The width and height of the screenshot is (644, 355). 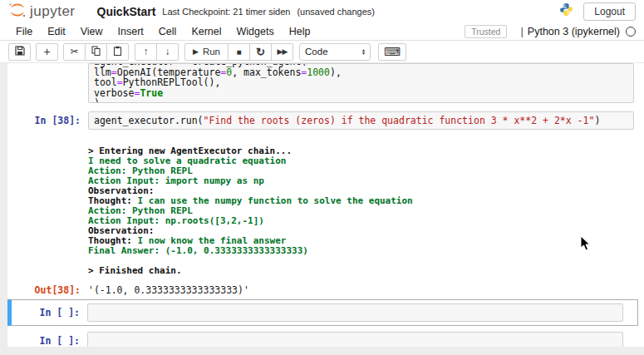 What do you see at coordinates (283, 52) in the screenshot?
I see `fast-forward-icon: ▶▶` at bounding box center [283, 52].